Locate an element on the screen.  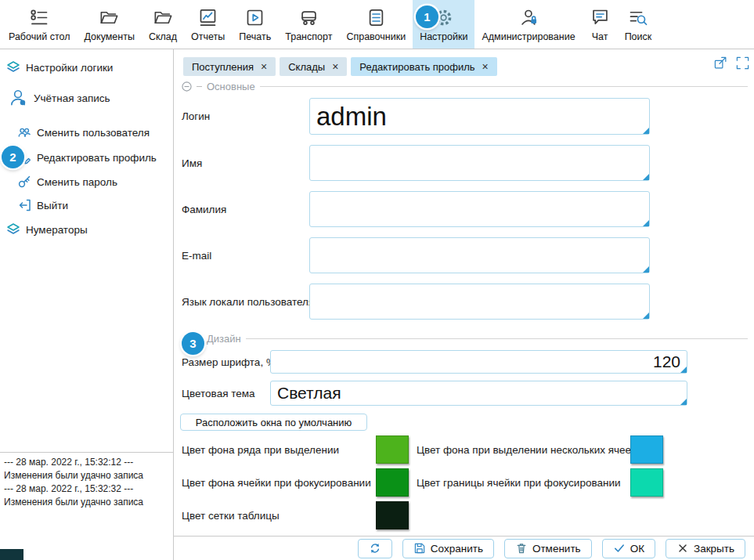
log-line: --- 28 мар. 2022 г., 15:32:32 --- is located at coordinates (86, 489).